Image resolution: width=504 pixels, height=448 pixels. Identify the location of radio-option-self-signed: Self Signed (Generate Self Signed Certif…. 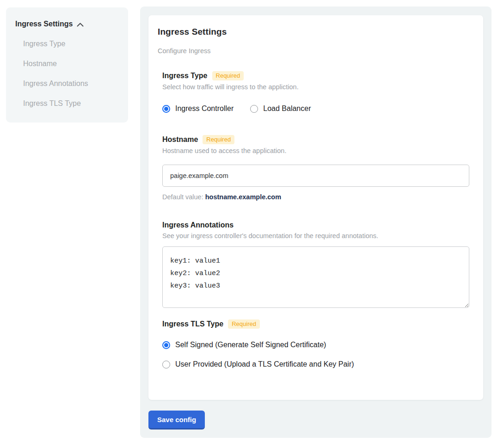
(316, 345).